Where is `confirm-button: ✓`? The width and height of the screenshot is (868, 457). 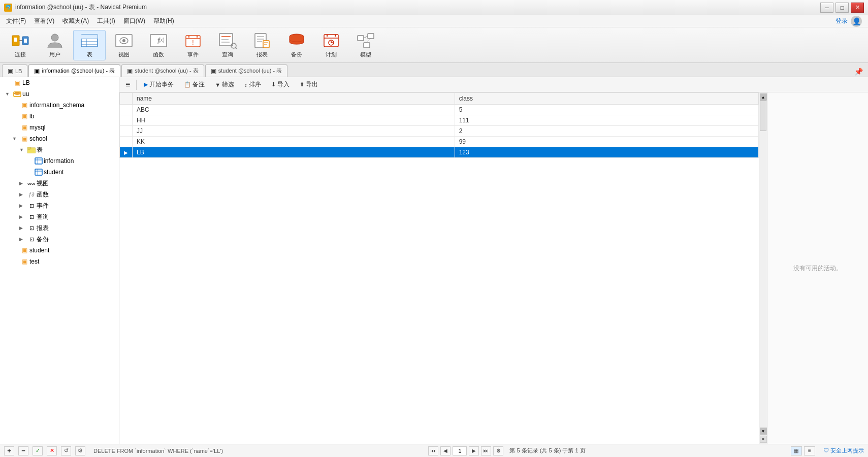 confirm-button: ✓ is located at coordinates (38, 451).